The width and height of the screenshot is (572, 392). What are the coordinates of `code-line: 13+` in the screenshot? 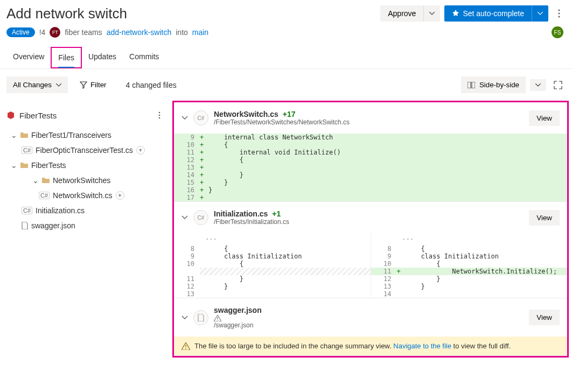 It's located at (371, 167).